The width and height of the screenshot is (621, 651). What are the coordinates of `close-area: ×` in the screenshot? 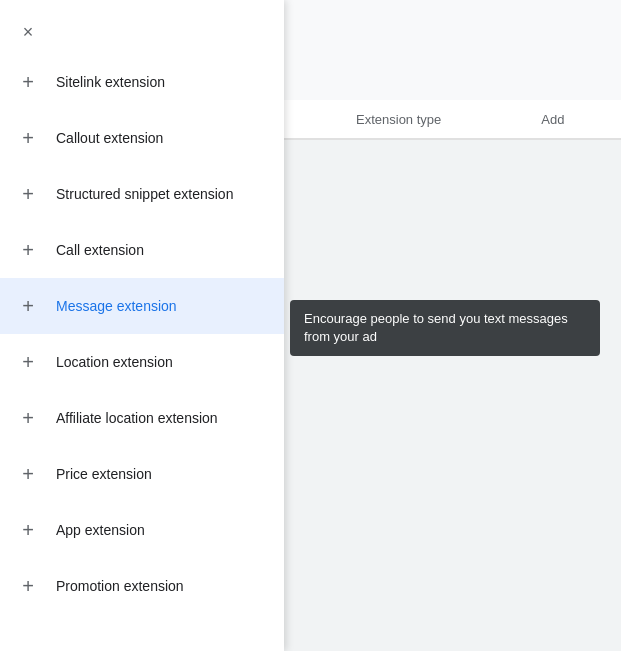 It's located at (142, 27).